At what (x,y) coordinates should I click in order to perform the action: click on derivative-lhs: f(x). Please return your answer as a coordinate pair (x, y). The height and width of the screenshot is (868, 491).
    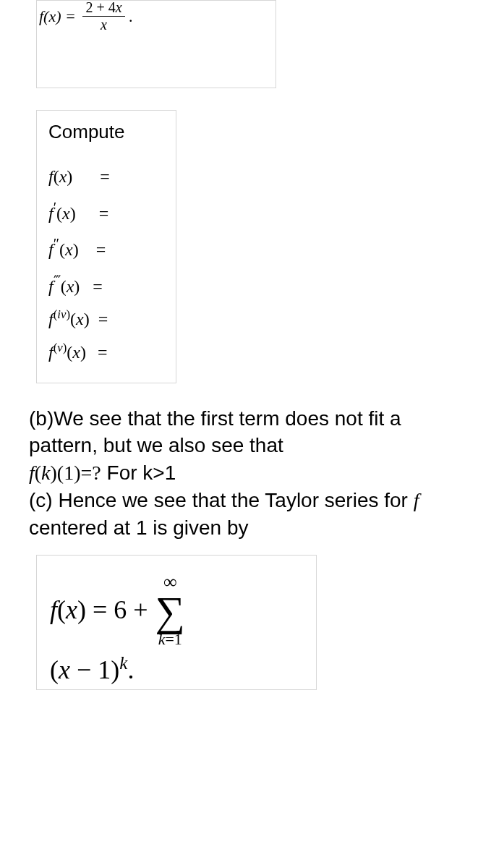
    Looking at the image, I should click on (61, 177).